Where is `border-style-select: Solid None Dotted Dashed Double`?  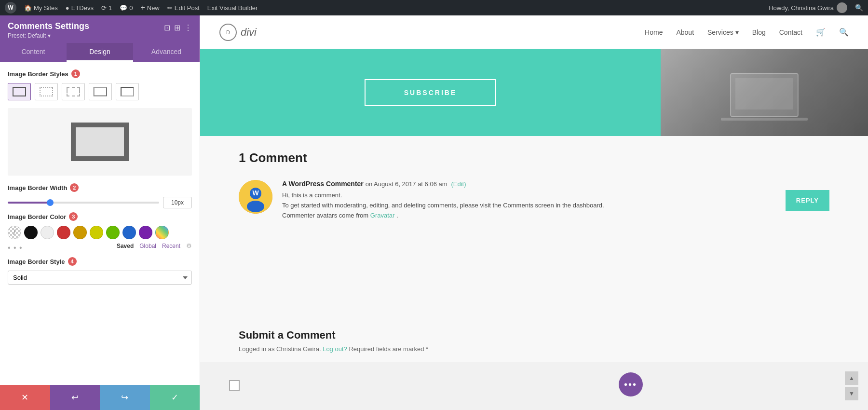
border-style-select: Solid None Dotted Dashed Double is located at coordinates (100, 278).